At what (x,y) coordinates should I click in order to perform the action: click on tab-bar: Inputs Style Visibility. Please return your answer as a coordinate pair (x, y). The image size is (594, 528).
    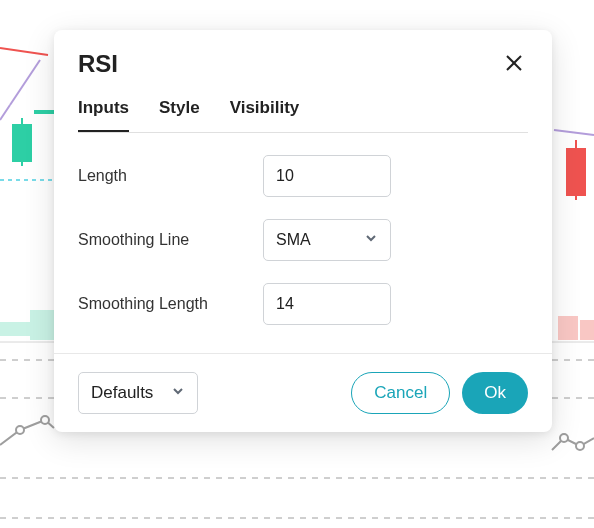
    Looking at the image, I should click on (303, 112).